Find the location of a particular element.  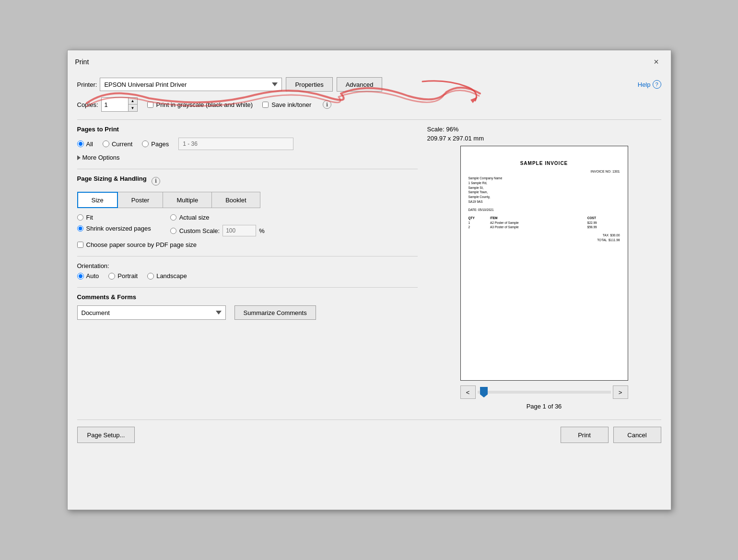

comments-select: Document is located at coordinates (152, 313).